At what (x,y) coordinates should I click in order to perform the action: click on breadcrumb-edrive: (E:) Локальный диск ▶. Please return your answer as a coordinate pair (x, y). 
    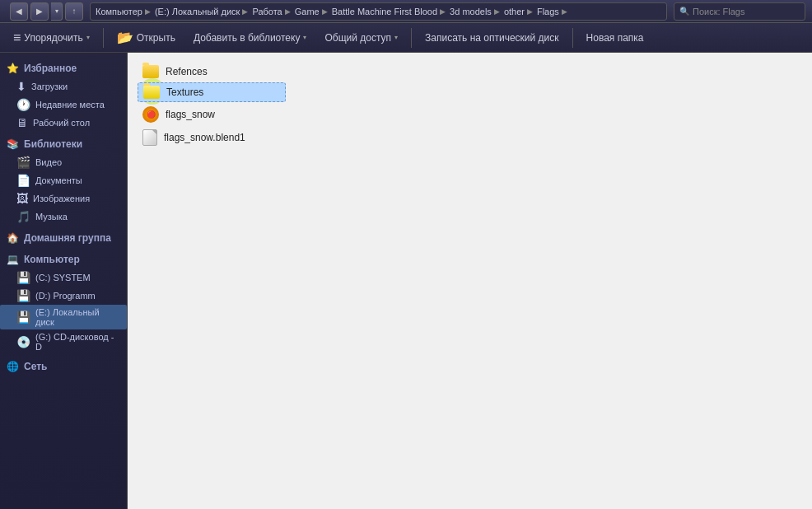
    Looking at the image, I should click on (203, 12).